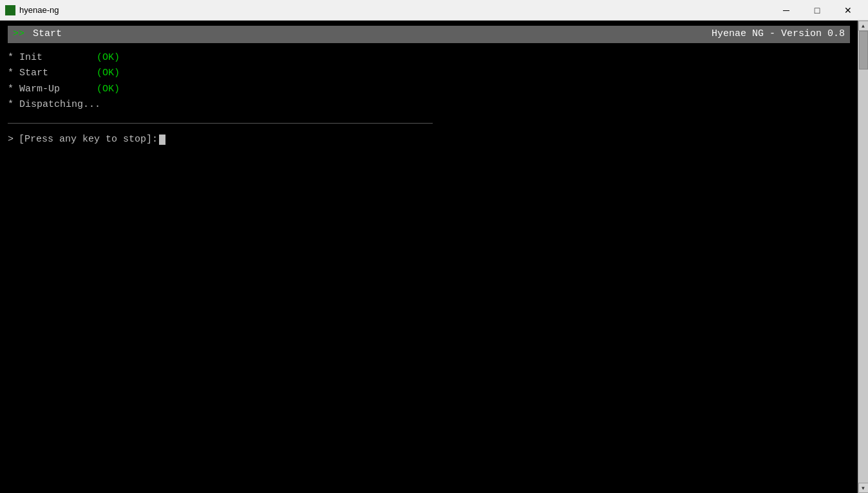 The height and width of the screenshot is (493, 868). I want to click on minimize-button: ─, so click(786, 10).